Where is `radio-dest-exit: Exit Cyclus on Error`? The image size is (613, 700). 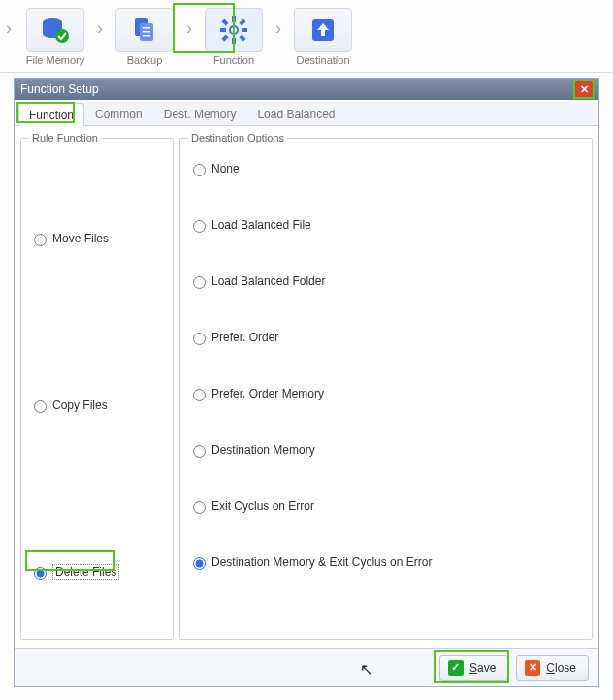 radio-dest-exit: Exit Cyclus on Error is located at coordinates (386, 506).